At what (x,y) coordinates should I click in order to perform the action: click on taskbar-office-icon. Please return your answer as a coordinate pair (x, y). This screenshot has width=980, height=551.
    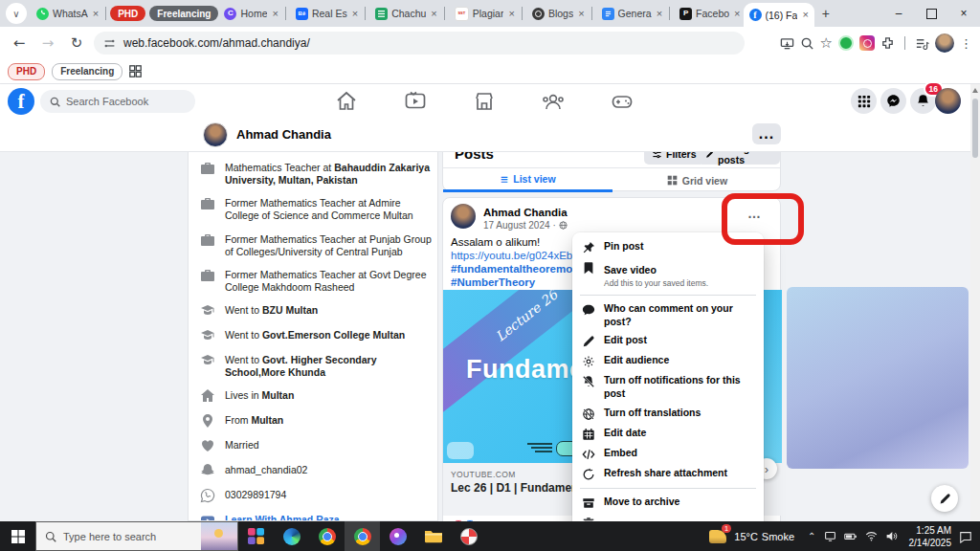
    Looking at the image, I should click on (256, 536).